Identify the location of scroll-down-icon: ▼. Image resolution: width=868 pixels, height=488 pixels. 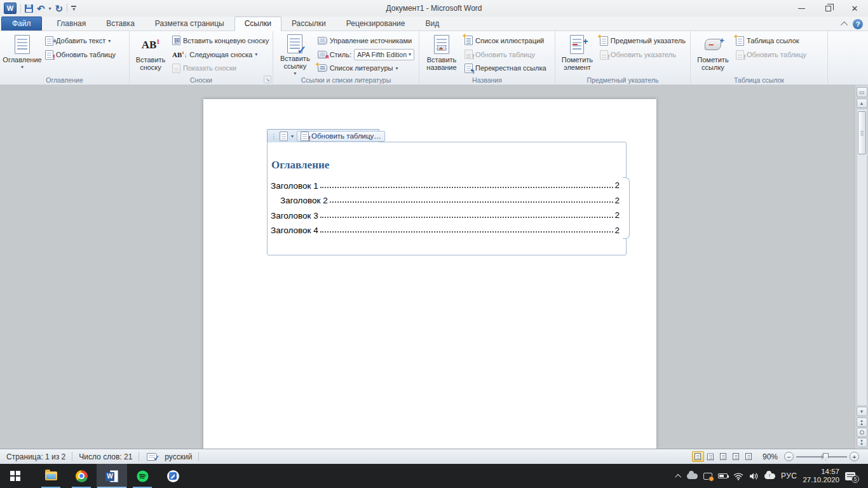
(862, 412).